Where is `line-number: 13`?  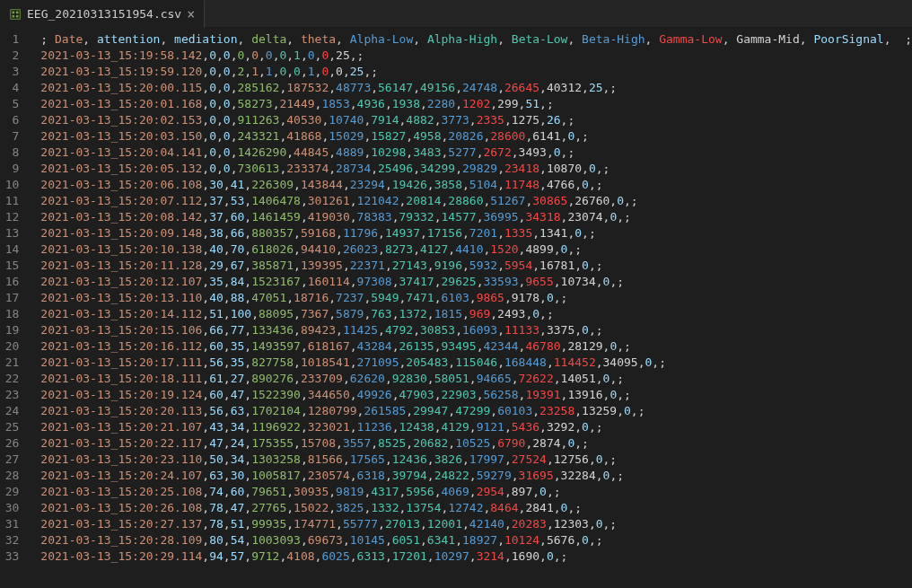 line-number: 13 is located at coordinates (9, 233).